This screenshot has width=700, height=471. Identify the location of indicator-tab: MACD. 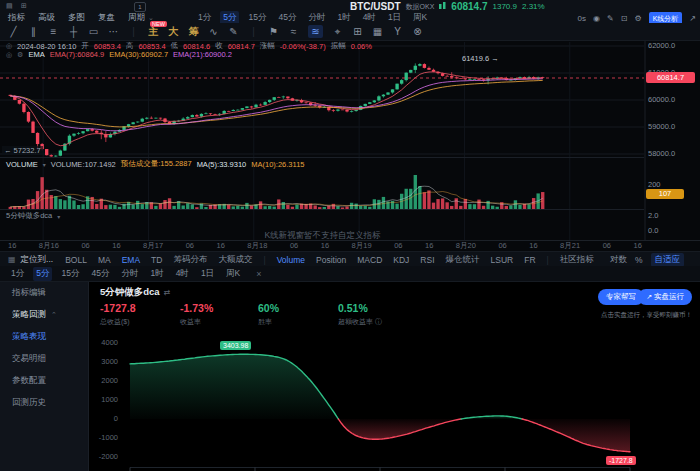
(370, 260).